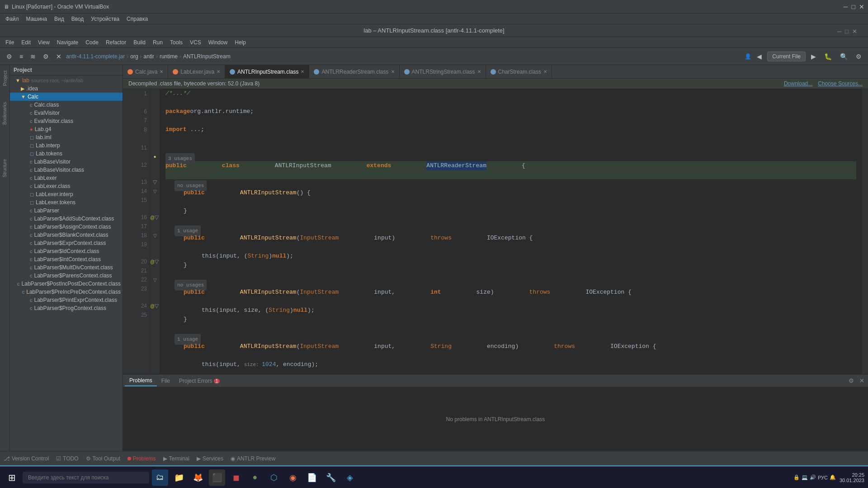 The image size is (868, 488). I want to click on vm-menu-input: Ввод, so click(78, 19).